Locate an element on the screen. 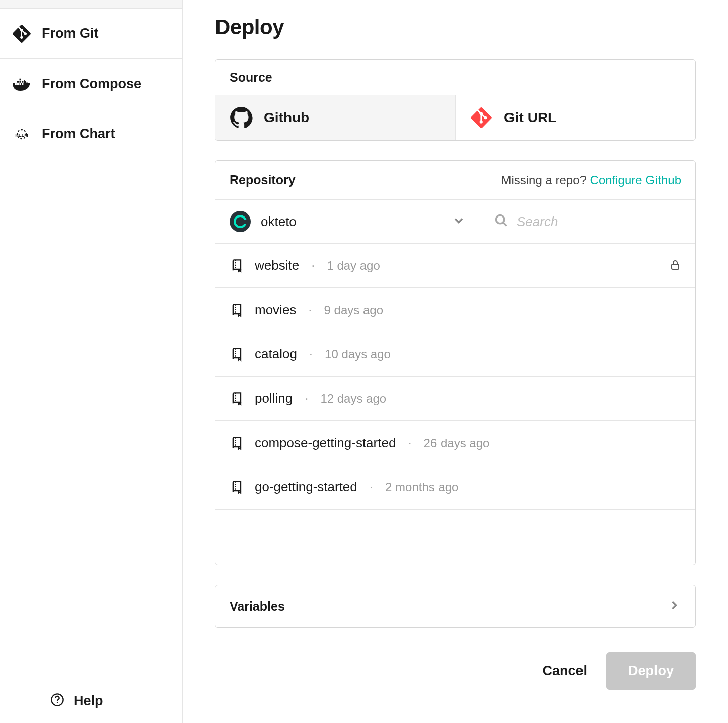 This screenshot has height=723, width=728. helm-icon: HELM is located at coordinates (22, 134).